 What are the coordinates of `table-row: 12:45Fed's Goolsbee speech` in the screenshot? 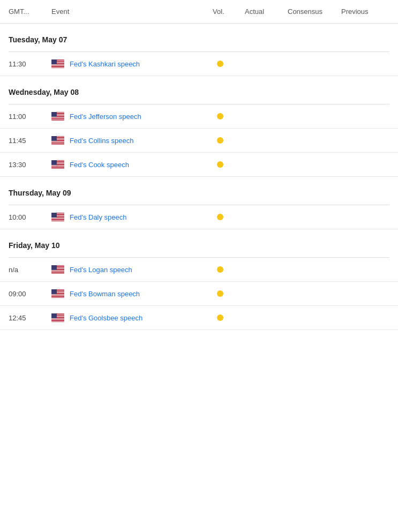 It's located at (199, 318).